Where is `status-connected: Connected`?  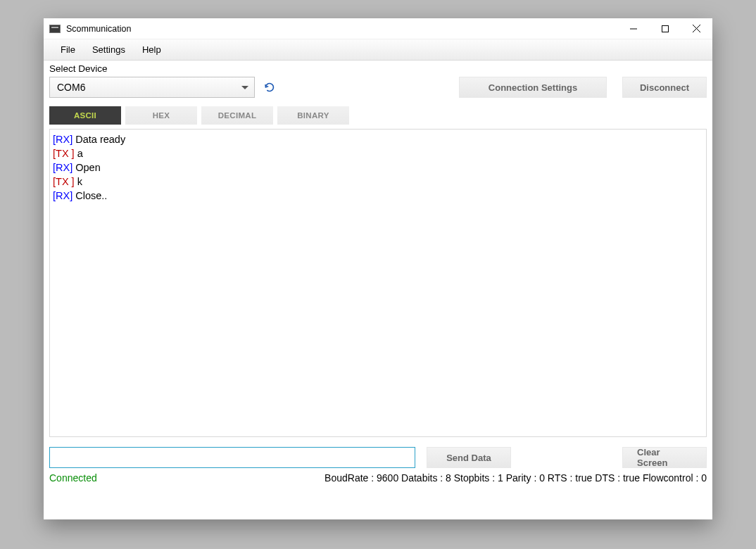 status-connected: Connected is located at coordinates (73, 478).